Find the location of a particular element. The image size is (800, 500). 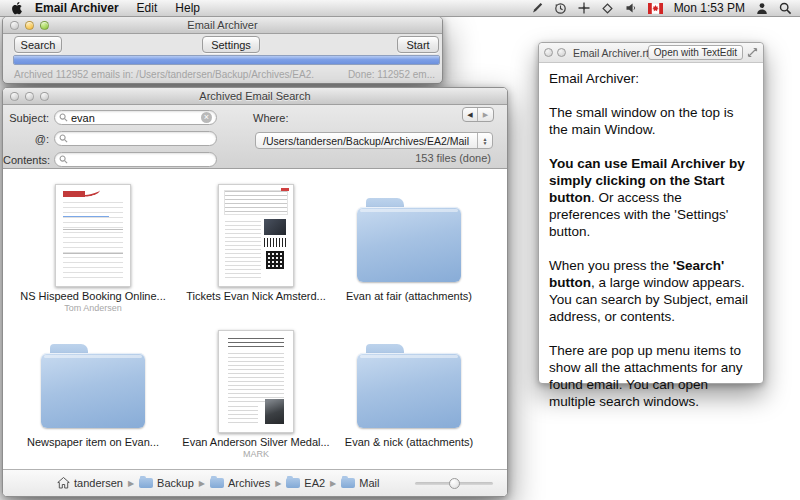

subject-label: Subject: is located at coordinates (26, 118).